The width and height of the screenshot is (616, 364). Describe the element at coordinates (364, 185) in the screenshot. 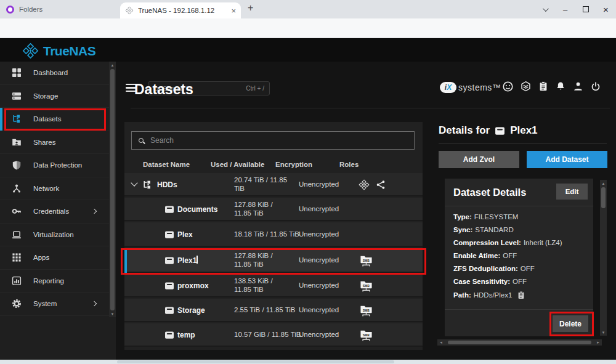

I see `pool-root-icon` at that location.